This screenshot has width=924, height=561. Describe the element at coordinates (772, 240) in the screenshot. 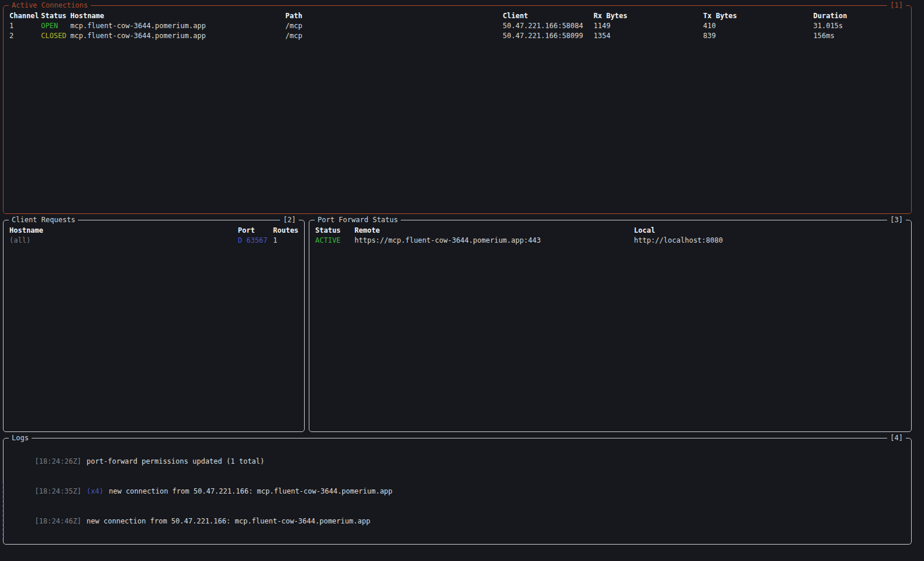

I see `forward-local-url: http://localhost:8080` at that location.